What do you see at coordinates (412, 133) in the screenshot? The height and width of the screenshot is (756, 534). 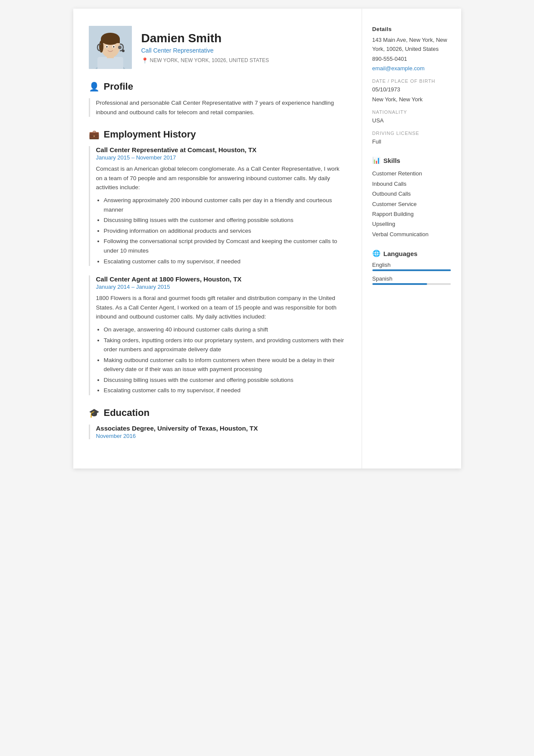 I see `driving-label: DRIVING LICENSE` at bounding box center [412, 133].